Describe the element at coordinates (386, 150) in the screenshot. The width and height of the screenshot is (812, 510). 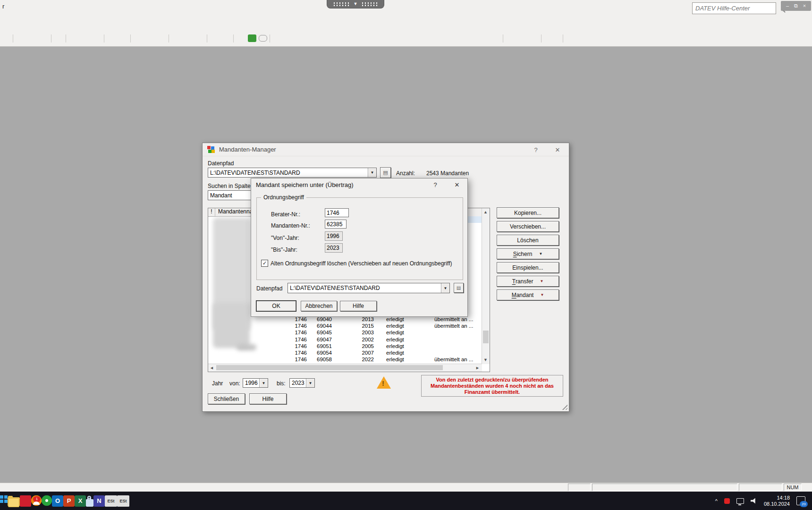
I see `window-titlebar: Mandanten-Manager` at that location.